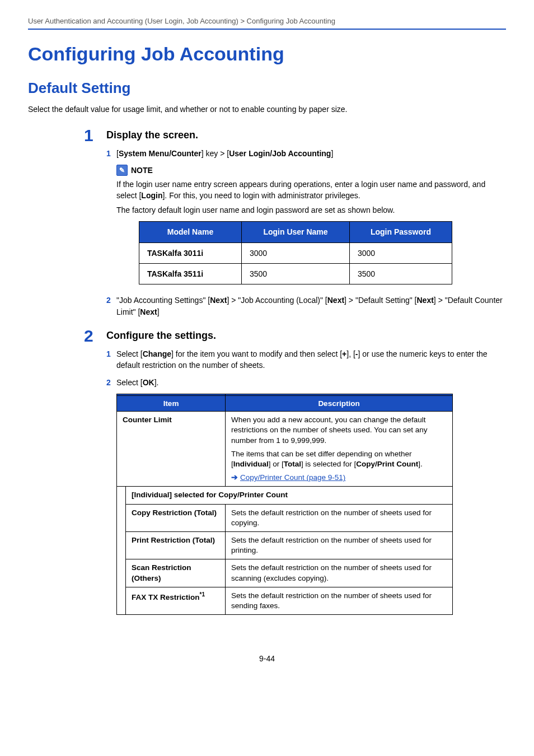 The height and width of the screenshot is (756, 534). What do you see at coordinates (339, 404) in the screenshot?
I see `desc-th-desc: Description` at bounding box center [339, 404].